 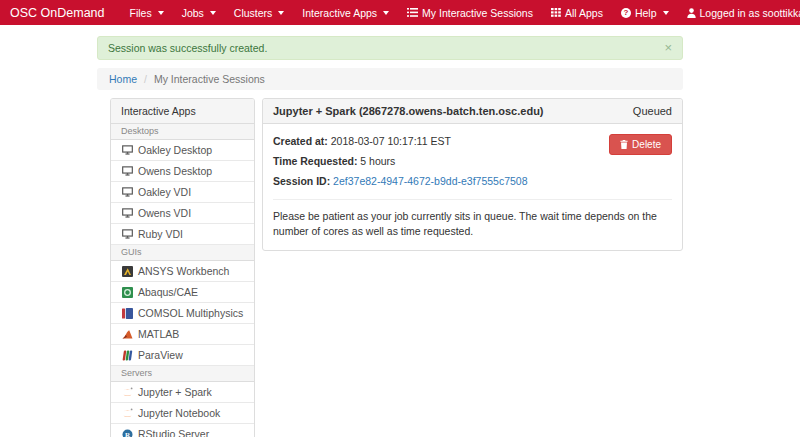 I want to click on sidebar-item-ruby-vdi: Ruby VDI, so click(x=182, y=234).